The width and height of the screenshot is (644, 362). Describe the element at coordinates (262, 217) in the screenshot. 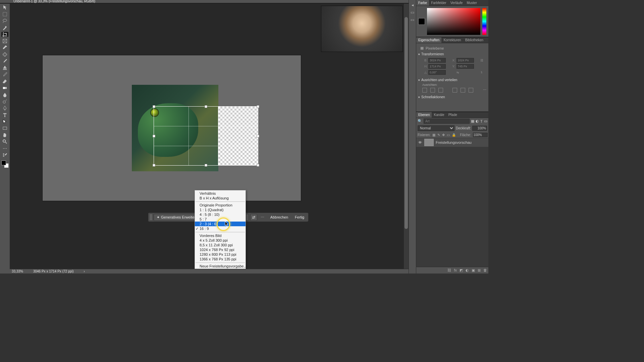

I see `more-options-button: ⋯` at that location.